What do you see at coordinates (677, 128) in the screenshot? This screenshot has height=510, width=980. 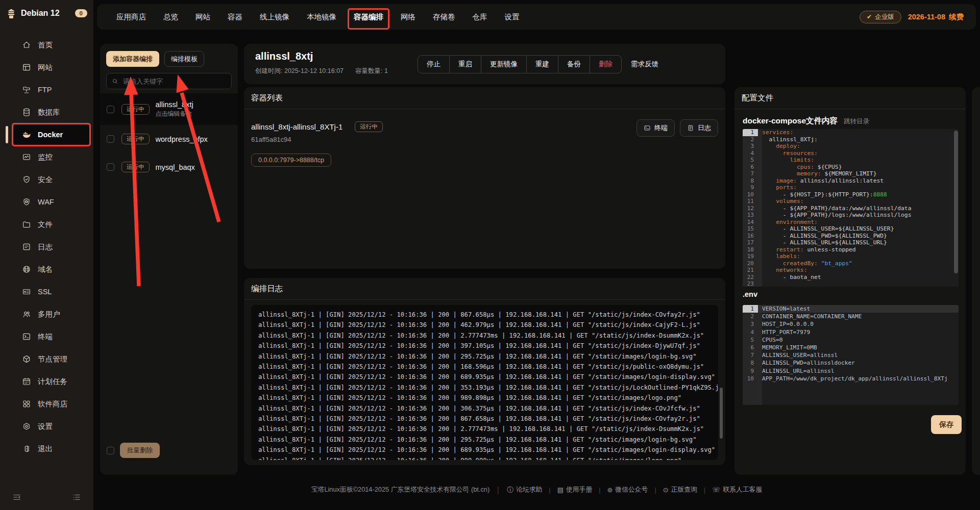 I see `container-actions: 终端 日志` at bounding box center [677, 128].